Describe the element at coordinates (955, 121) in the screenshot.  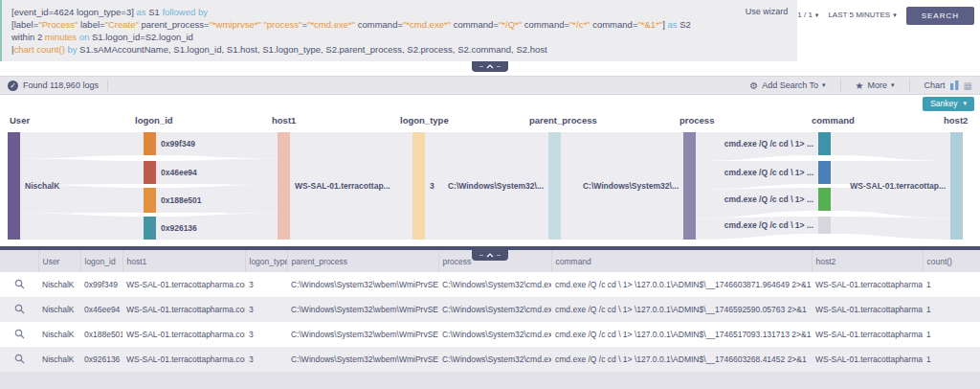
I see `sankey-column-header-host2: host2` at that location.